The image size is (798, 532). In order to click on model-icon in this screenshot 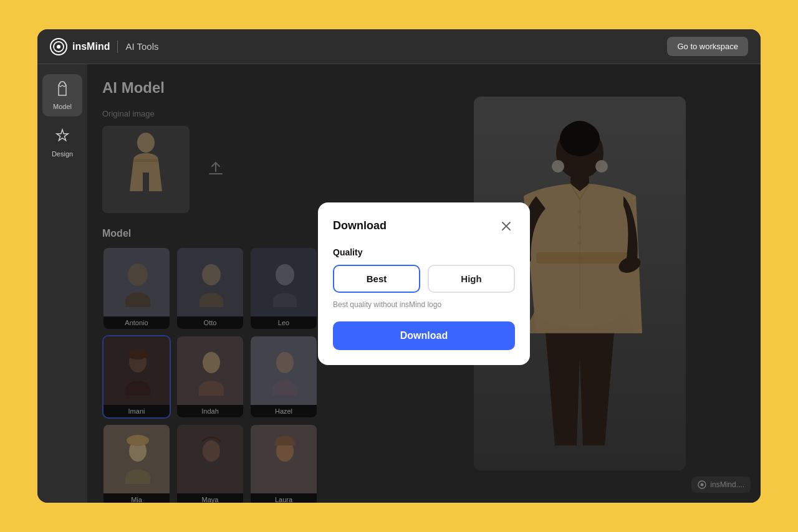, I will do `click(62, 90)`.